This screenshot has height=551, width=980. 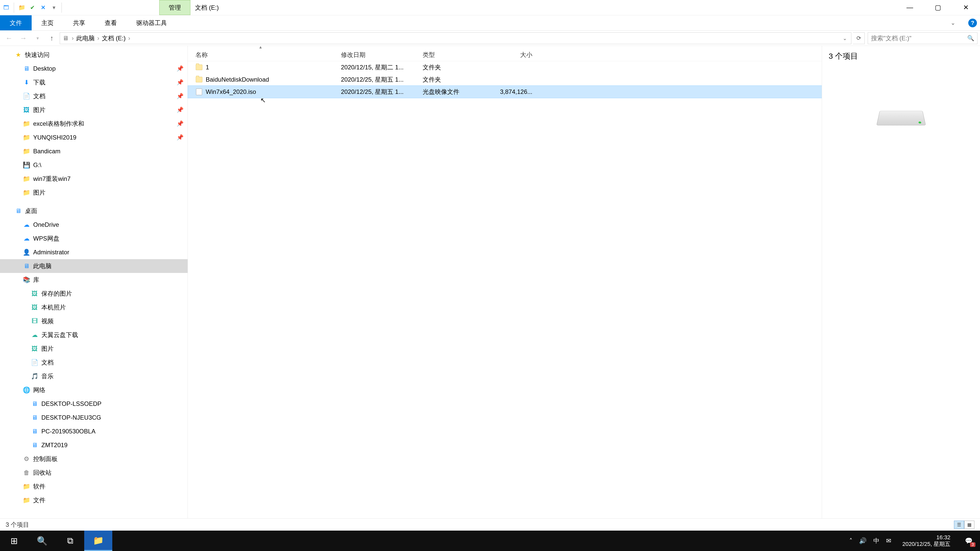 What do you see at coordinates (94, 459) in the screenshot?
I see `tree-control-panel: ⚙ 控制面板` at bounding box center [94, 459].